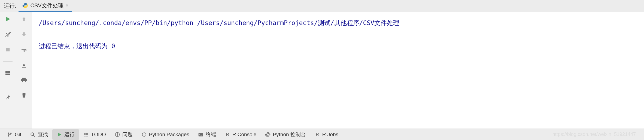 The height and width of the screenshot is (140, 644). Describe the element at coordinates (219, 23) in the screenshot. I see `console-line: /Users/suncheng/.conda/envs/PP/bin/pytho…` at that location.